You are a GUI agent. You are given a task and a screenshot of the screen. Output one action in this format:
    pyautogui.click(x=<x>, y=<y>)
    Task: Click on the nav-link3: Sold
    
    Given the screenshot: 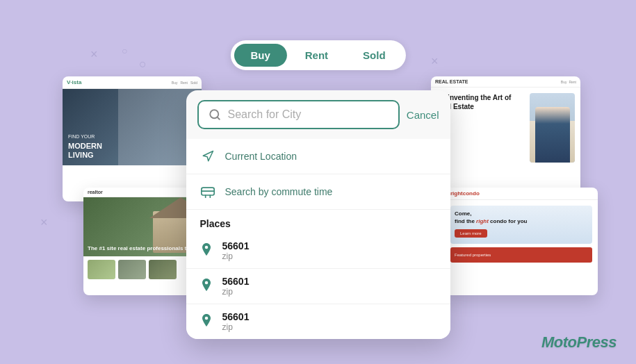 What is the action you would take?
    pyautogui.click(x=194, y=83)
    